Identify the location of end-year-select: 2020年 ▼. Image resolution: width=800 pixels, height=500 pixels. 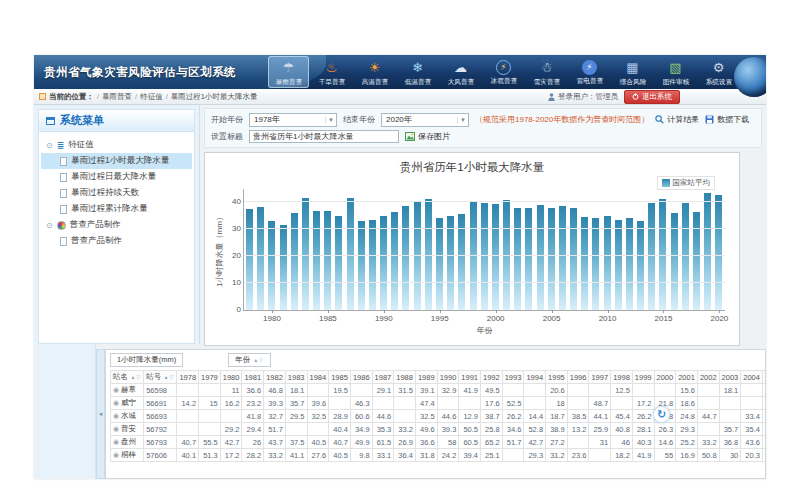
(425, 120).